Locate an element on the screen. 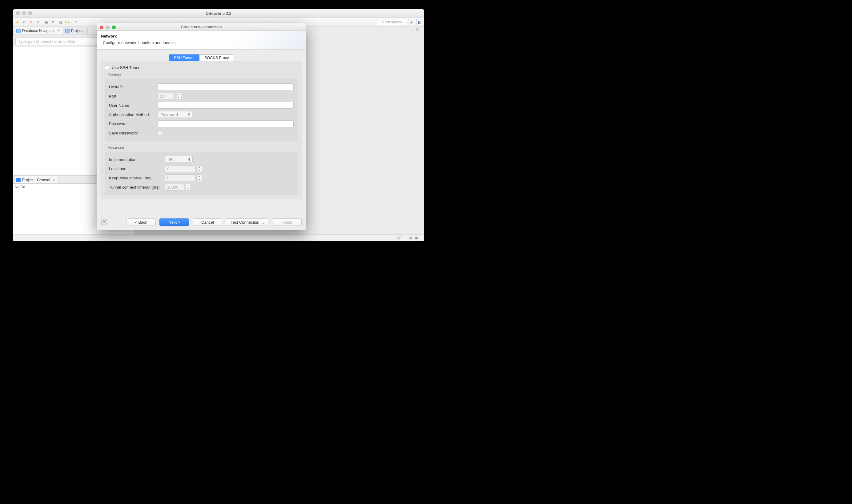  password-input is located at coordinates (226, 124).